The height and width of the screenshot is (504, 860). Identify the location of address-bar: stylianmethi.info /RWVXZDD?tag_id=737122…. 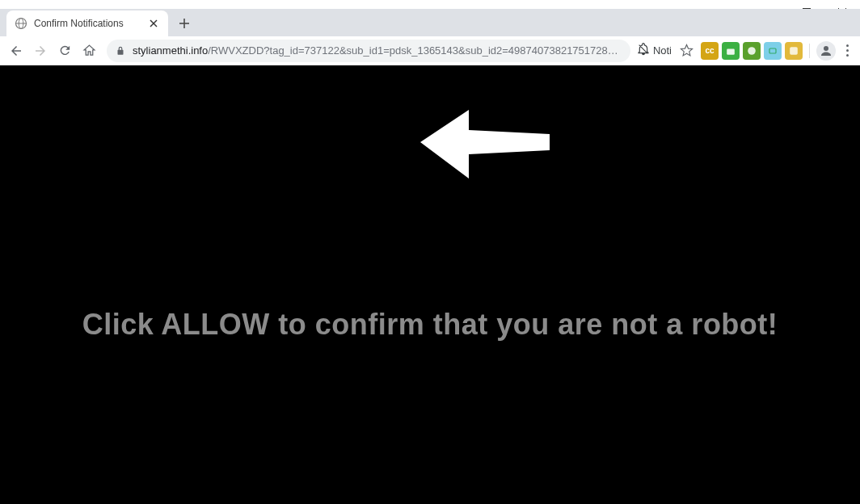
(369, 51).